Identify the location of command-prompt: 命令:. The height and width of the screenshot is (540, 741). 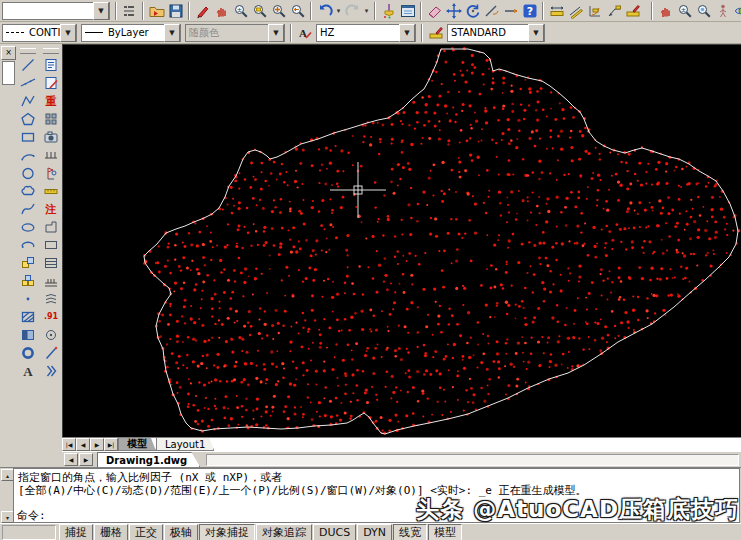
(32, 516).